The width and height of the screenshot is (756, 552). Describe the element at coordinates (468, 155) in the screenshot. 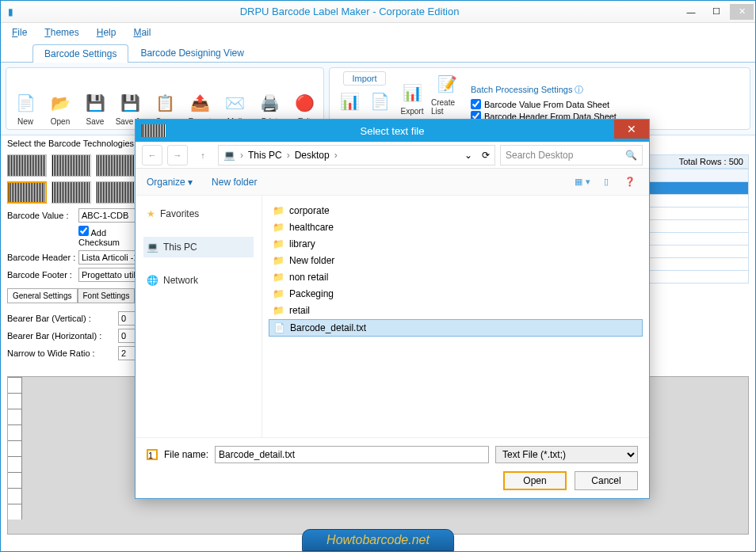

I see `chevron-down-icon: ⌄` at that location.